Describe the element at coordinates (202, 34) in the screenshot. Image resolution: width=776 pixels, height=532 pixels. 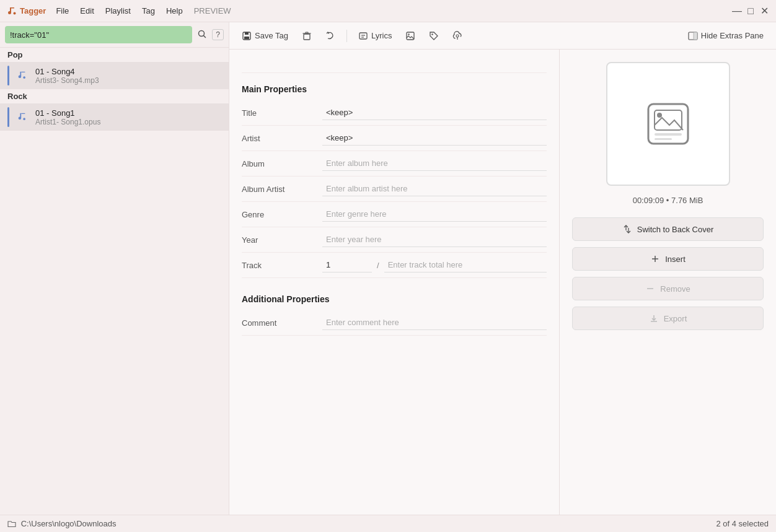
I see `search-icon` at that location.